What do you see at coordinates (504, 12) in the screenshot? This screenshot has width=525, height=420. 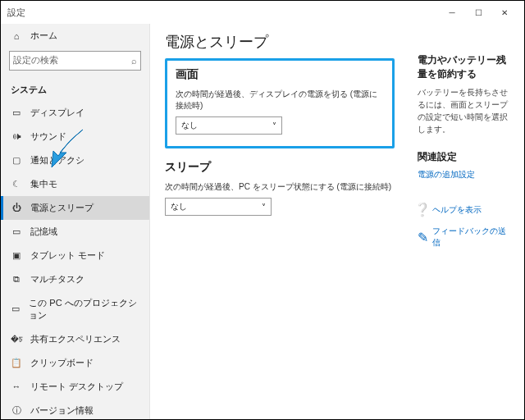 I see `close-button: ✕` at bounding box center [504, 12].